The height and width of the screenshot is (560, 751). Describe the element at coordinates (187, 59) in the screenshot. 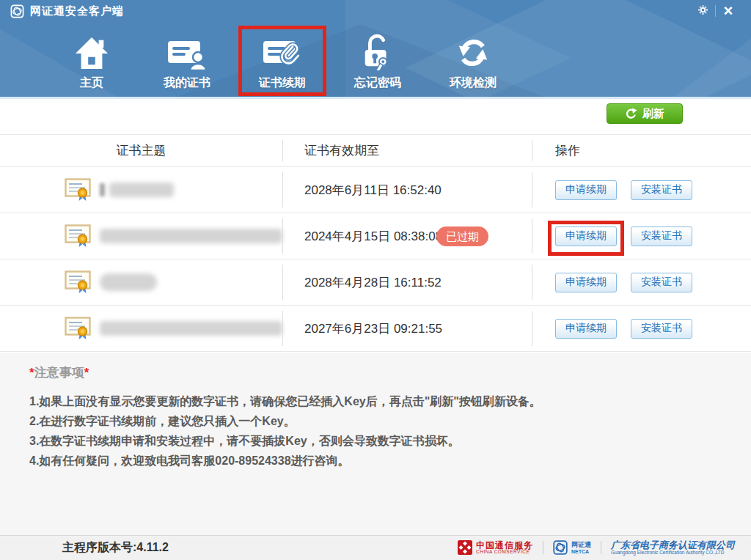

I see `nav-item-my-certificates: 我的证书` at that location.